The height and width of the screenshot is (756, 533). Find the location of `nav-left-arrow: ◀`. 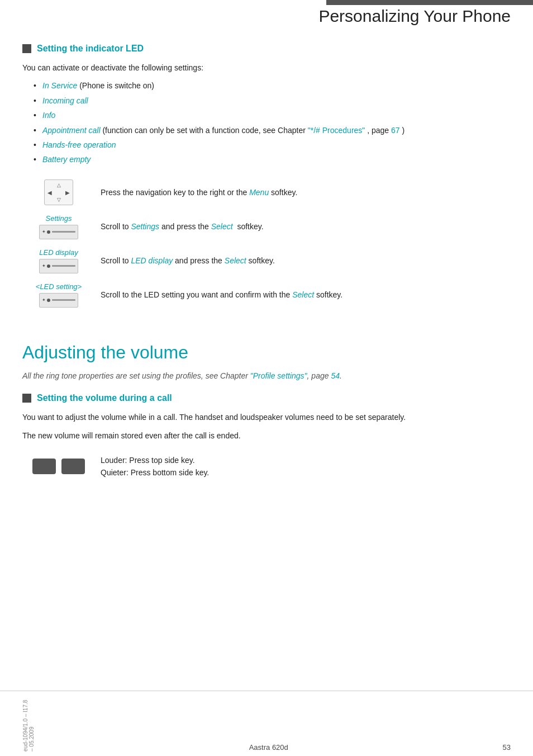

nav-left-arrow: ◀ is located at coordinates (50, 192).